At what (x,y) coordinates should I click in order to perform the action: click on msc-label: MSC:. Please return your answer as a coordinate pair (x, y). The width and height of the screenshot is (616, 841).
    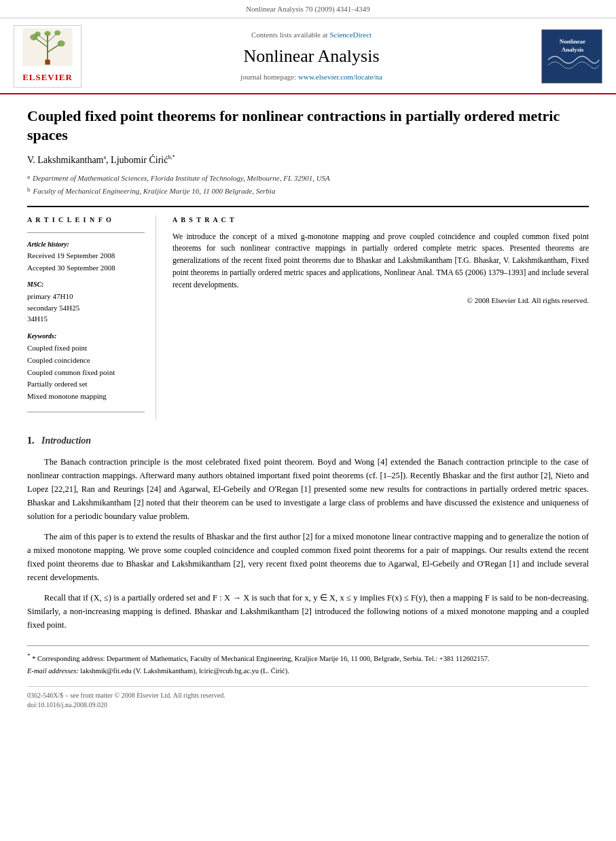
    Looking at the image, I should click on (86, 285).